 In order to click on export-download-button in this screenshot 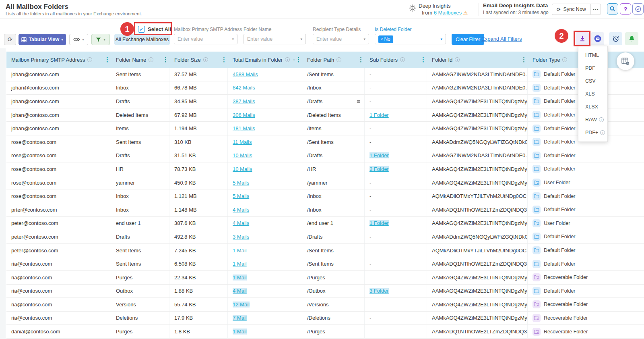, I will do `click(582, 39)`.